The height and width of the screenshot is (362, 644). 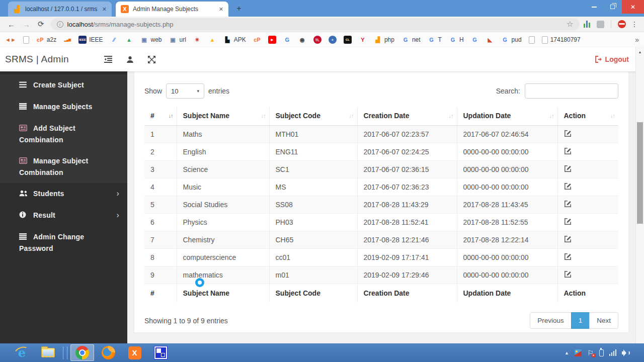 I want to click on bookmark-item: ◉, so click(x=302, y=40).